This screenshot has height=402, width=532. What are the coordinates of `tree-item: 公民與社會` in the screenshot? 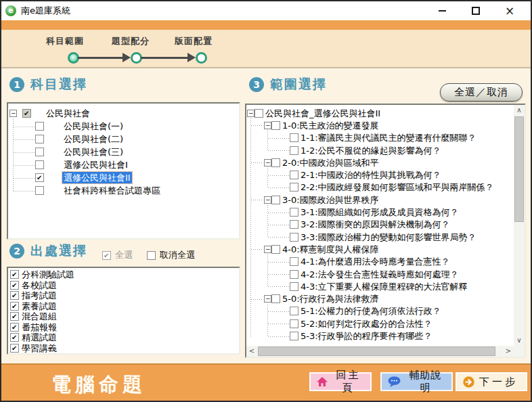 It's located at (123, 114).